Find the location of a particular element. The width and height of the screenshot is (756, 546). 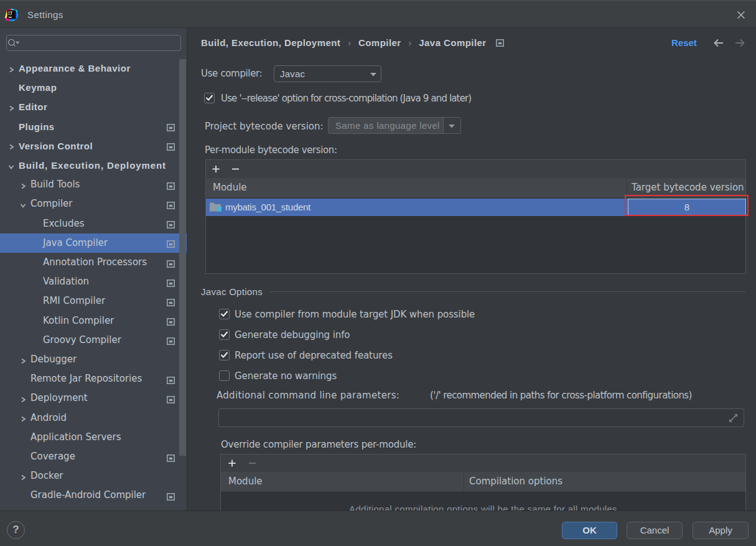

sidebar-item-label: Kotlin Compiler is located at coordinates (78, 321).